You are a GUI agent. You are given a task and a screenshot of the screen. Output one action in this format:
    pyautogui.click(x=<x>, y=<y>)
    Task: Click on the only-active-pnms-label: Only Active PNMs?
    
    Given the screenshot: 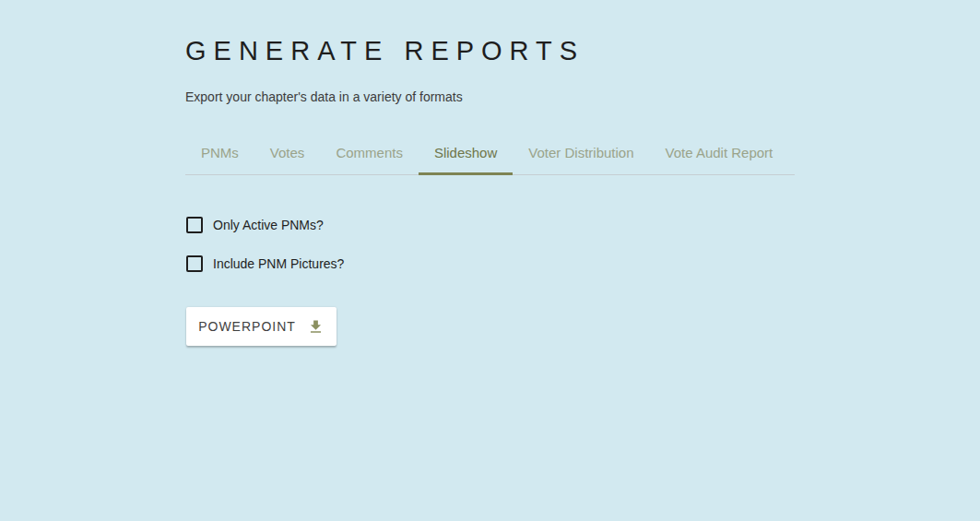 What is the action you would take?
    pyautogui.click(x=268, y=225)
    